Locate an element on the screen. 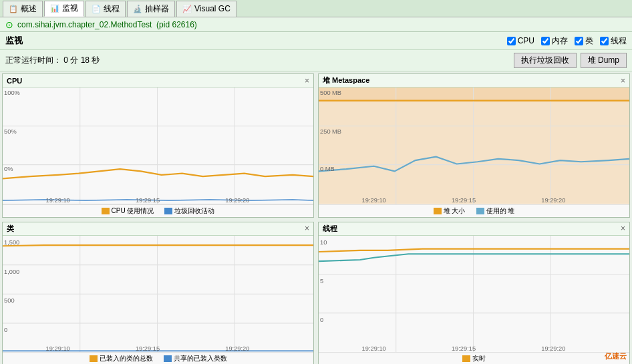 Image resolution: width=632 pixels, height=364 pixels. svg-text: 1,000 is located at coordinates (12, 271).